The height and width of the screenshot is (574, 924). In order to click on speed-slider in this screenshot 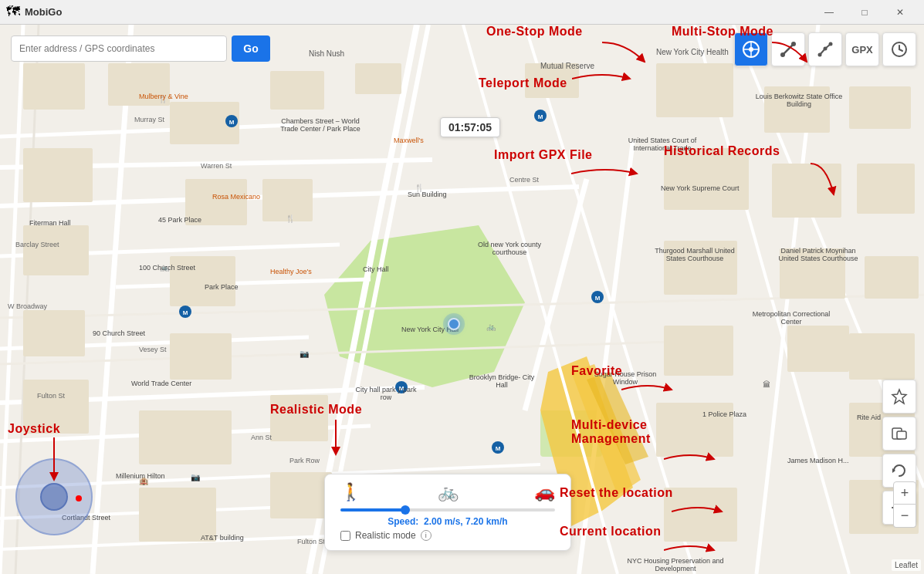, I will do `click(448, 510)`.